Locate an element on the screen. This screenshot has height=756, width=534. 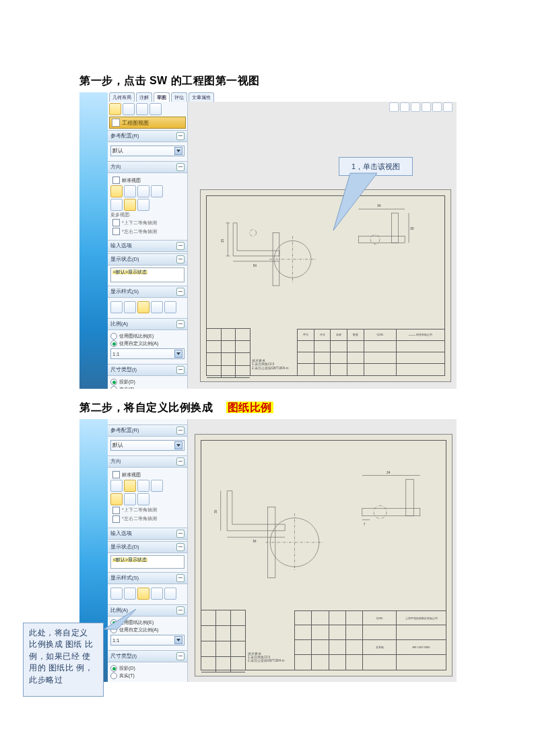
tab-layout: 几何布局 is located at coordinates (122, 97).